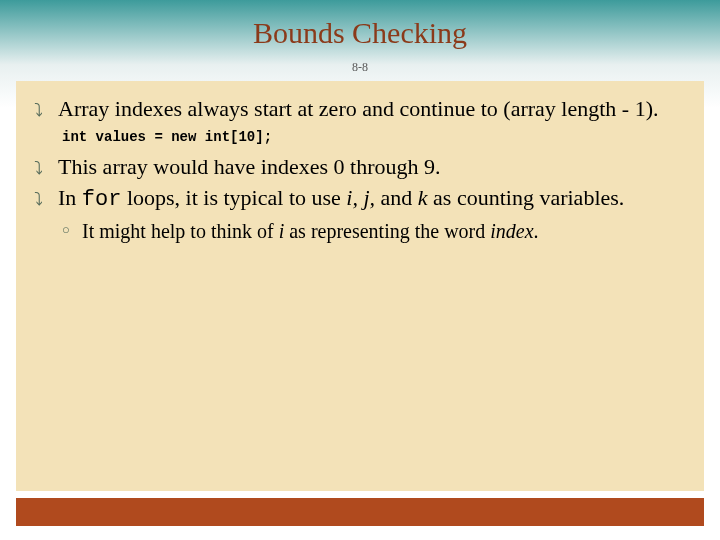 Image resolution: width=720 pixels, height=540 pixels. I want to click on italic-text: i, j,, so click(360, 198).